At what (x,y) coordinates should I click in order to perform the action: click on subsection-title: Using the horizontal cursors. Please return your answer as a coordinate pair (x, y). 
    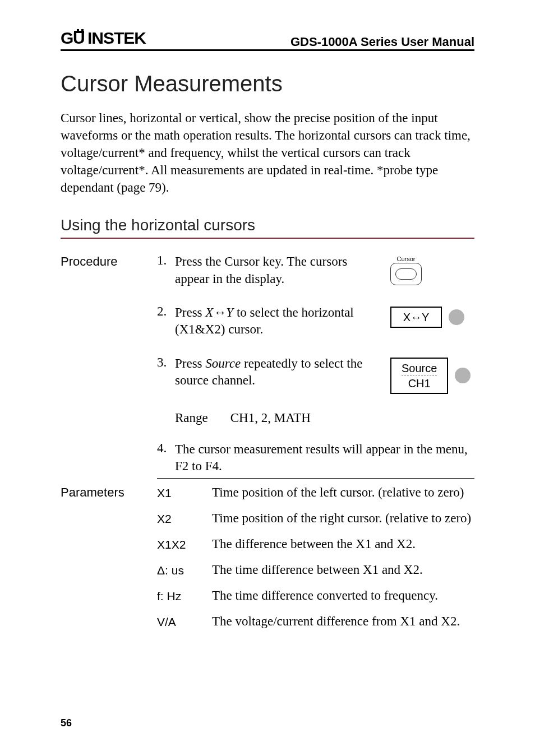
    Looking at the image, I should click on (268, 228).